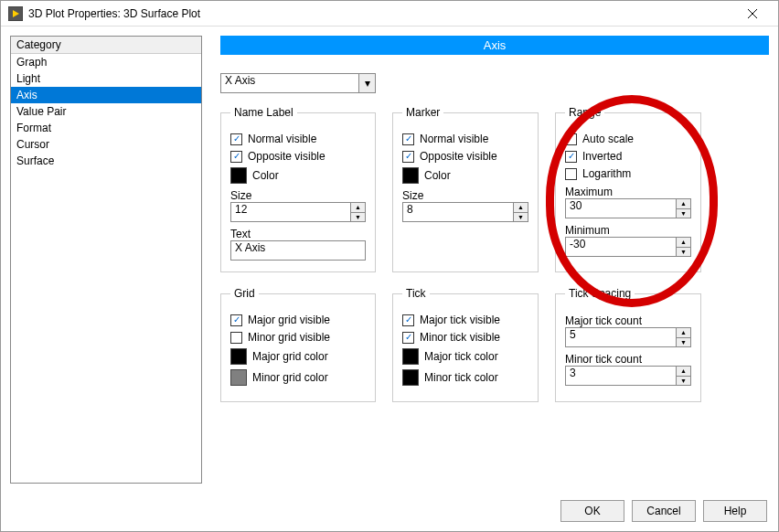  I want to click on legend-name-label: Name Label, so click(263, 112).